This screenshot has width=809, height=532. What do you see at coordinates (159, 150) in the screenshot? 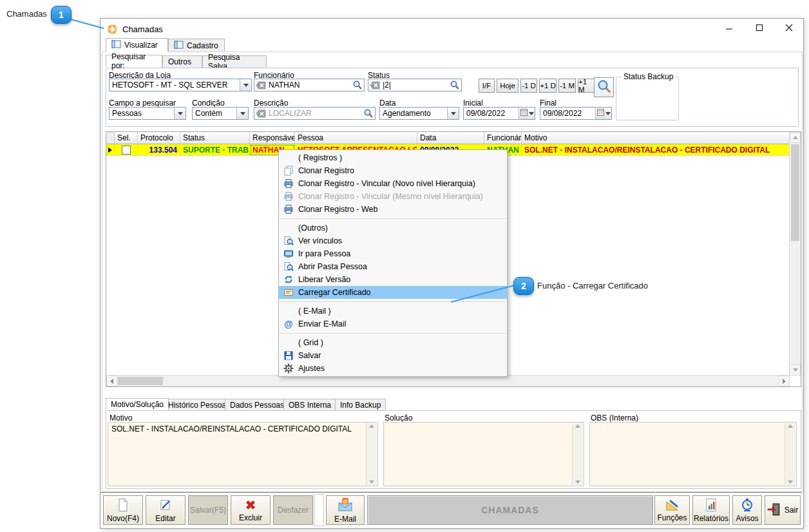
I see `protocolo-cell: 133.504` at bounding box center [159, 150].